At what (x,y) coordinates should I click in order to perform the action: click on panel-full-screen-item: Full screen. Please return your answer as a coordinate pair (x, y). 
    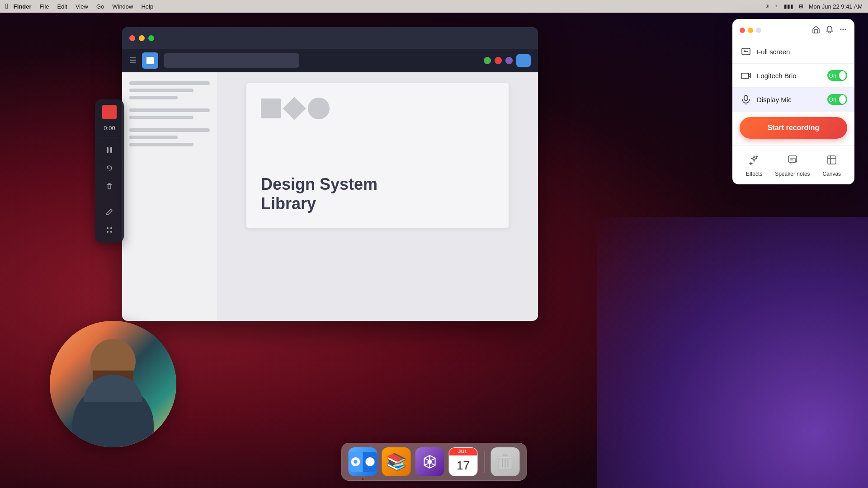
    Looking at the image, I should click on (793, 52).